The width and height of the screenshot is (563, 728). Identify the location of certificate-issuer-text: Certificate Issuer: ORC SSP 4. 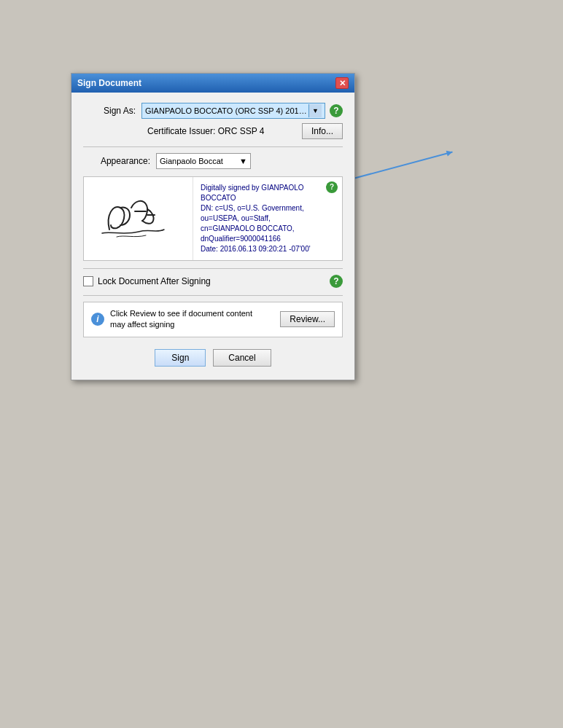
(221, 131).